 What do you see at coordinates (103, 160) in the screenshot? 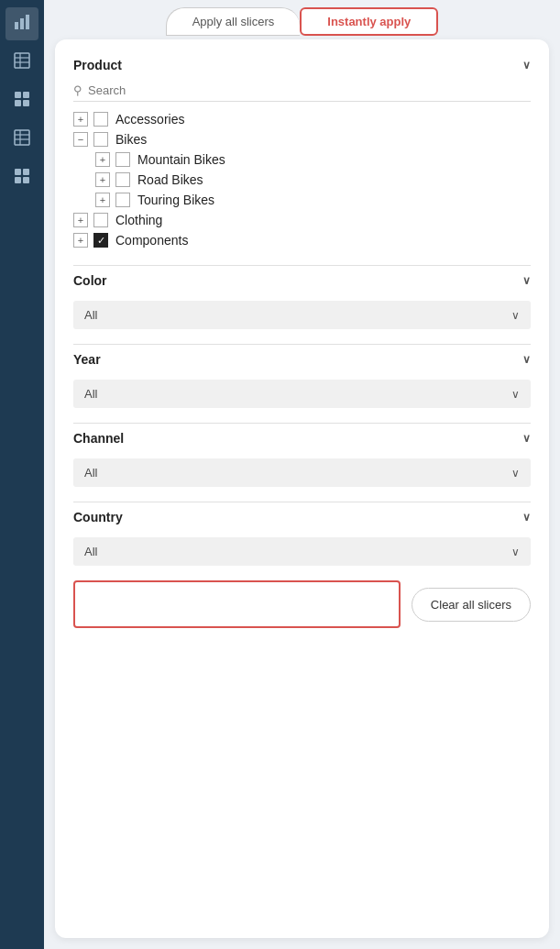
I see `expand-mountain-bikes-btn: +` at bounding box center [103, 160].